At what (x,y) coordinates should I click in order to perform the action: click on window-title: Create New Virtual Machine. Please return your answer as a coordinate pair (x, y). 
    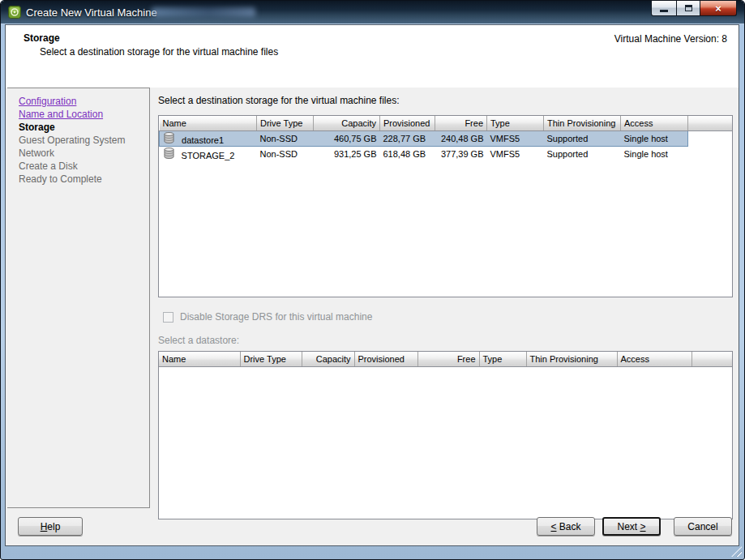
    Looking at the image, I should click on (92, 13).